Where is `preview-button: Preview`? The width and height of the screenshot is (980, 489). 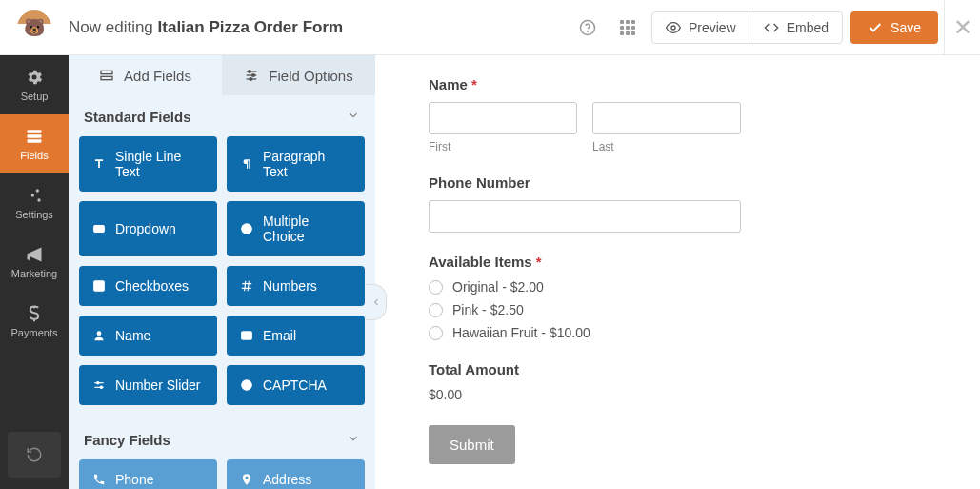 preview-button: Preview is located at coordinates (701, 28).